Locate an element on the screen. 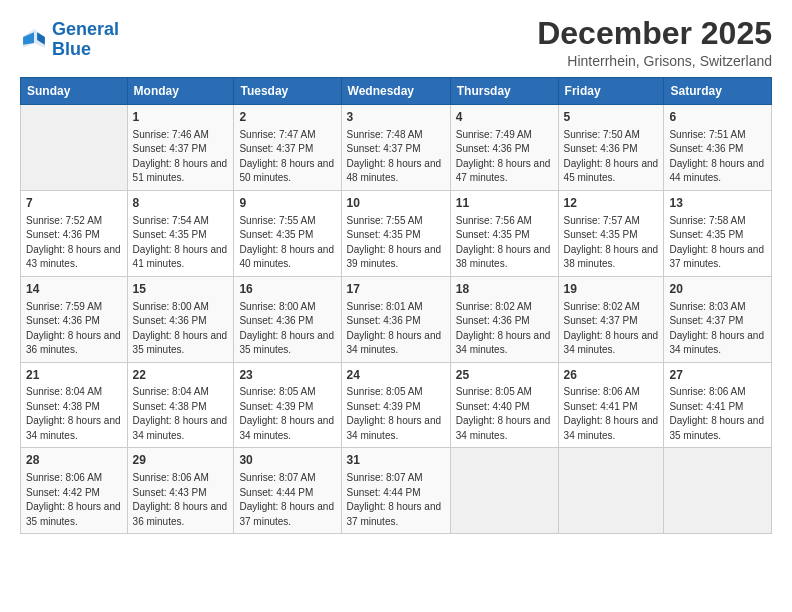 Image resolution: width=792 pixels, height=612 pixels. day-number: 11 is located at coordinates (504, 204).